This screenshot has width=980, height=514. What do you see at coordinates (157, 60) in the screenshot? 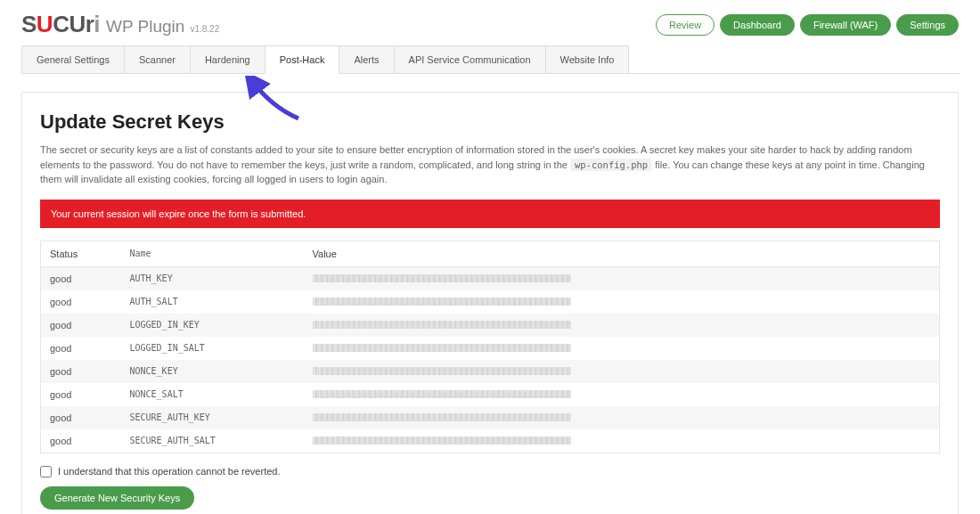
I see `tab-scanner: Scanner` at bounding box center [157, 60].